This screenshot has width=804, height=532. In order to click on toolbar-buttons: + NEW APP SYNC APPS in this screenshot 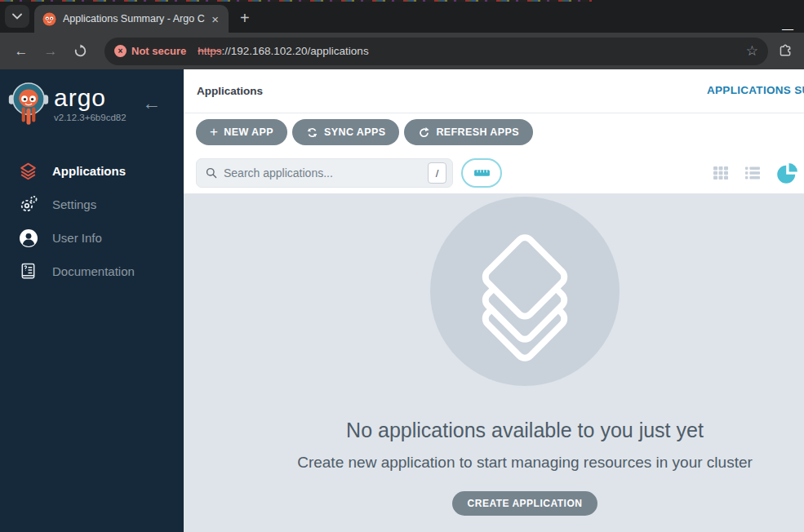, I will do `click(364, 132)`.